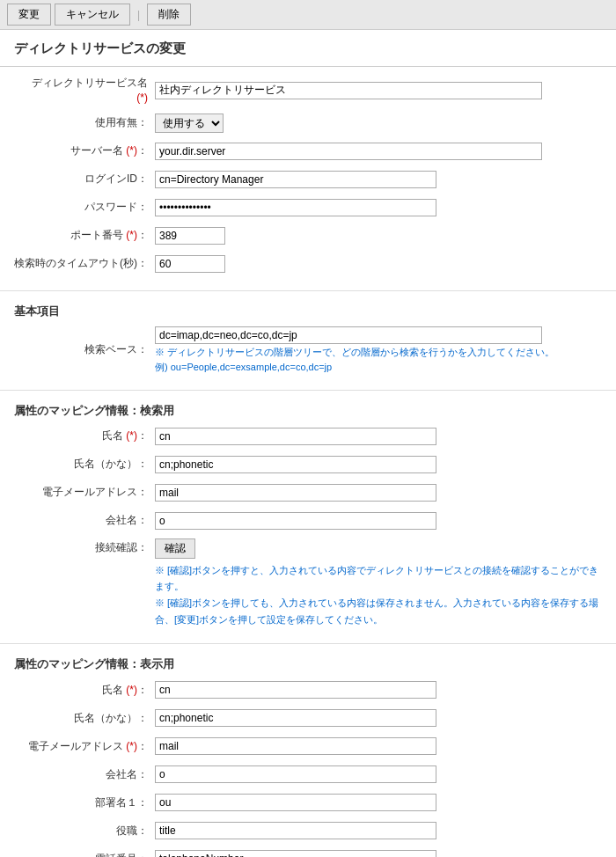 The height and width of the screenshot is (857, 616). I want to click on port-input, so click(190, 236).